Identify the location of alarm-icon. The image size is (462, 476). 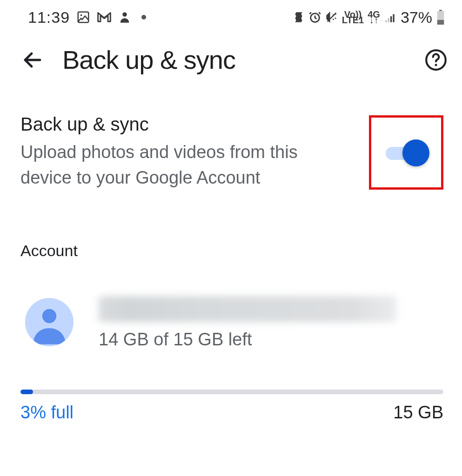
(315, 17).